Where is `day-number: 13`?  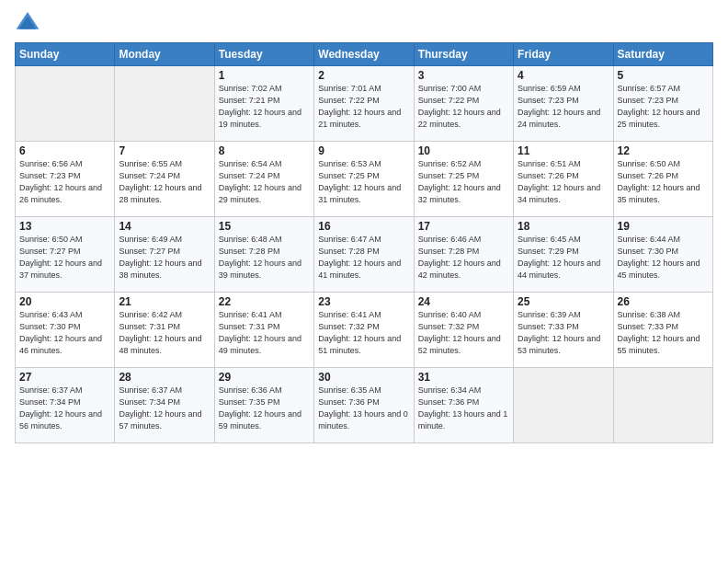
day-number: 13 is located at coordinates (64, 226).